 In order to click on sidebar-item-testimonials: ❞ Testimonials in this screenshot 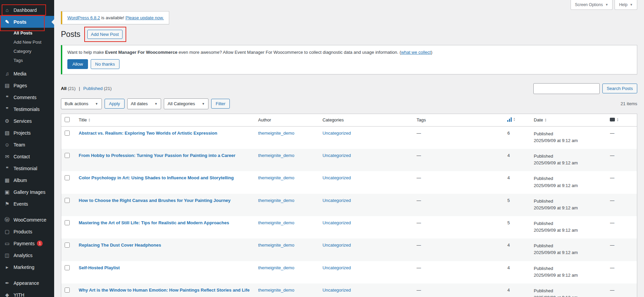, I will do `click(27, 109)`.